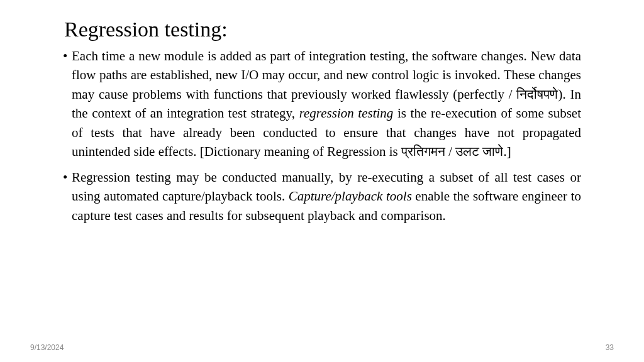 Image resolution: width=644 pixels, height=362 pixels. What do you see at coordinates (323, 30) in the screenshot?
I see `slide-title: Regression testing:` at bounding box center [323, 30].